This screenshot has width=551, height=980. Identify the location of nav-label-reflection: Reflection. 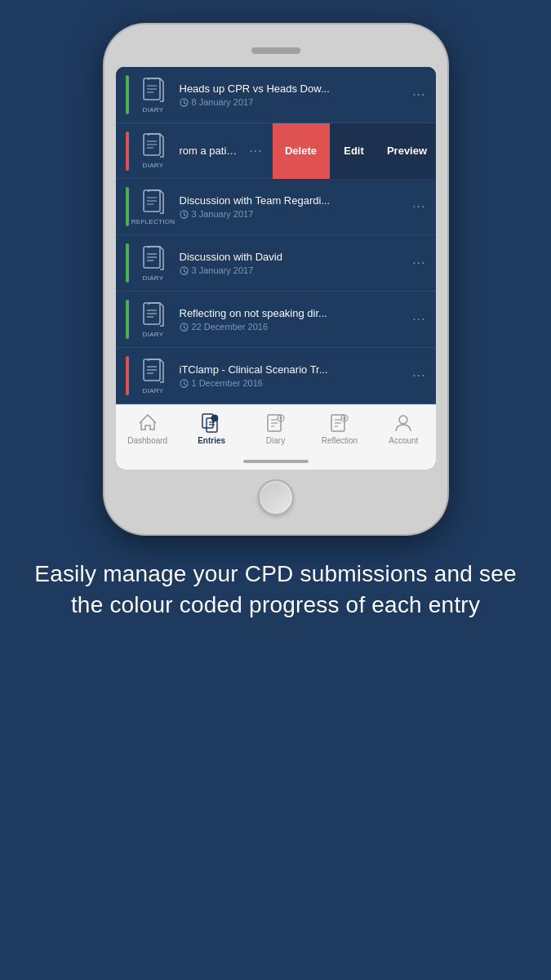
(340, 441).